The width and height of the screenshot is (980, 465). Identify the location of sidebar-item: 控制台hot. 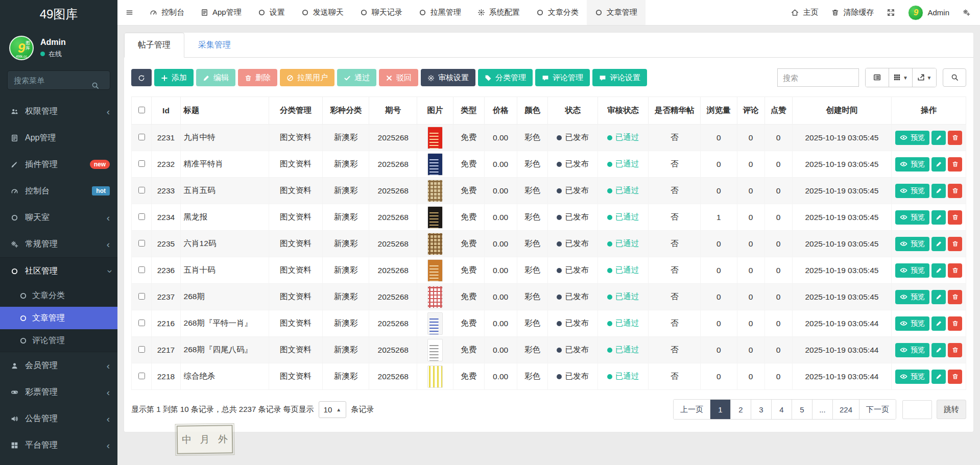
(59, 191).